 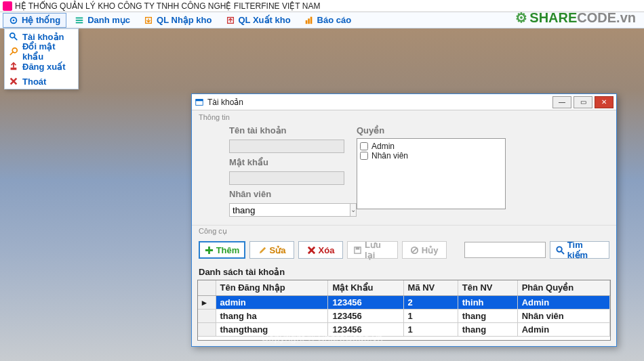 I want to click on cell: thang ha, so click(x=272, y=316).